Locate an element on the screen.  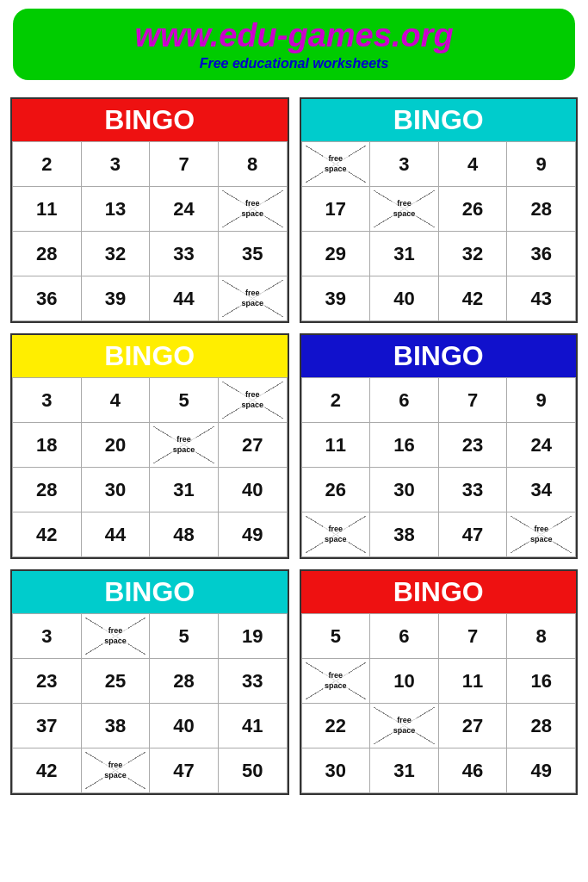
bingo-grid-card4: 26791116232426303334free space3847free s… is located at coordinates (439, 467).